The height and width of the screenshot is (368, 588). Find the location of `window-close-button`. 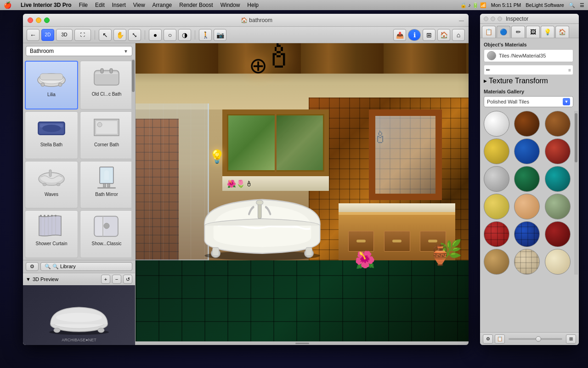

window-close-button is located at coordinates (30, 20).